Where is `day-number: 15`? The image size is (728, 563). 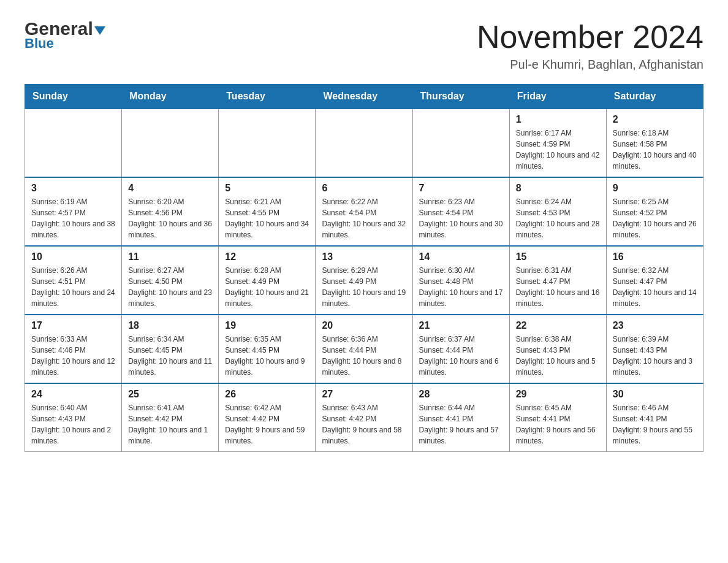
day-number: 15 is located at coordinates (558, 257).